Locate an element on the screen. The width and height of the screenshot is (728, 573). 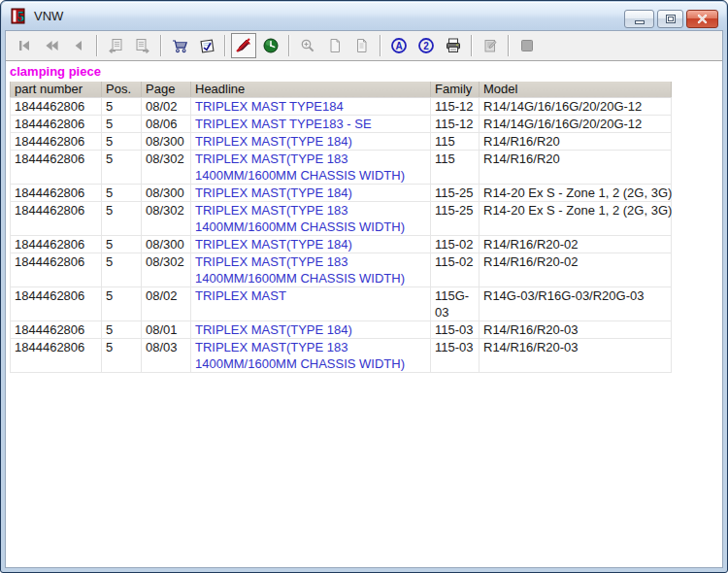
circled-a-button: A is located at coordinates (399, 46).